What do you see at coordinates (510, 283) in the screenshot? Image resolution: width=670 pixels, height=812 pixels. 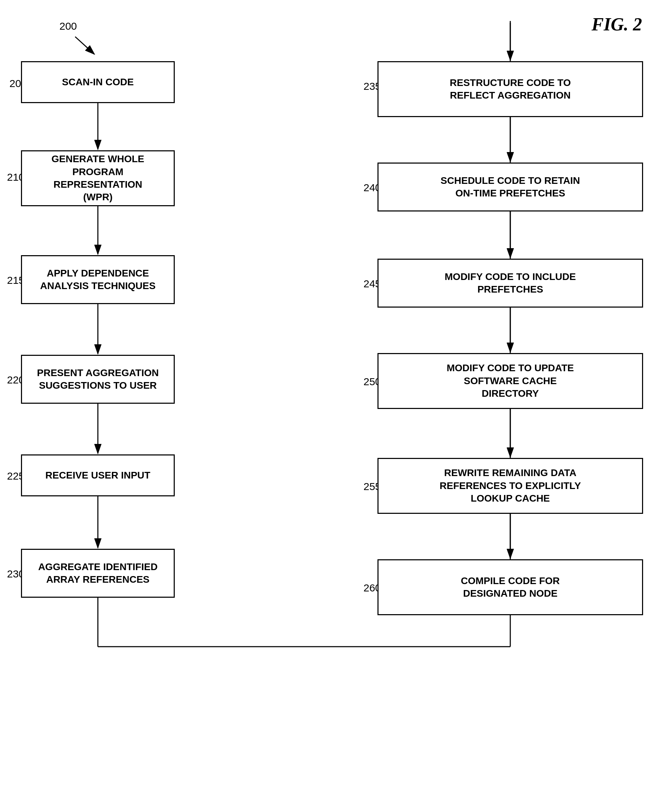 I see `box-245: MODIFY CODE TO INCLUDEPREFETCHES` at bounding box center [510, 283].